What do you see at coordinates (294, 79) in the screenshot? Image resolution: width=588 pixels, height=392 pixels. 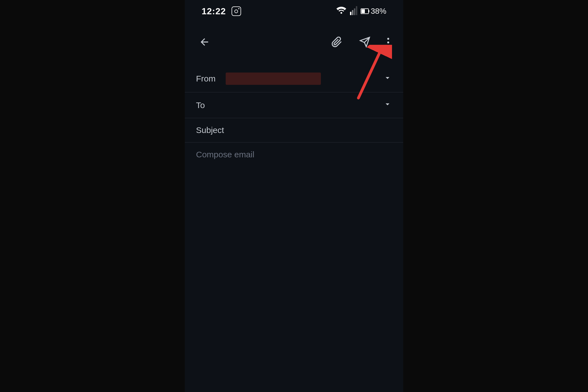 I see `from-field: From` at bounding box center [294, 79].